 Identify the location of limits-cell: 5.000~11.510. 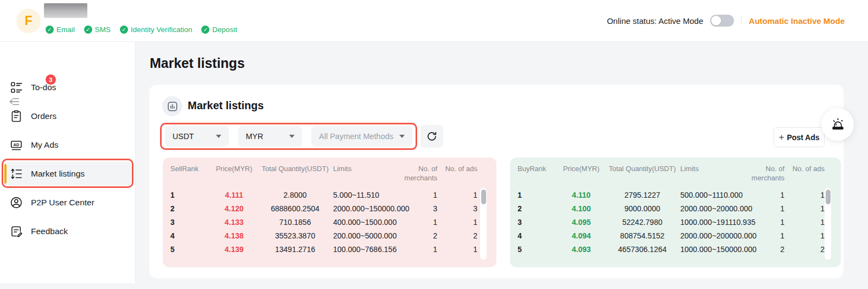
(371, 195).